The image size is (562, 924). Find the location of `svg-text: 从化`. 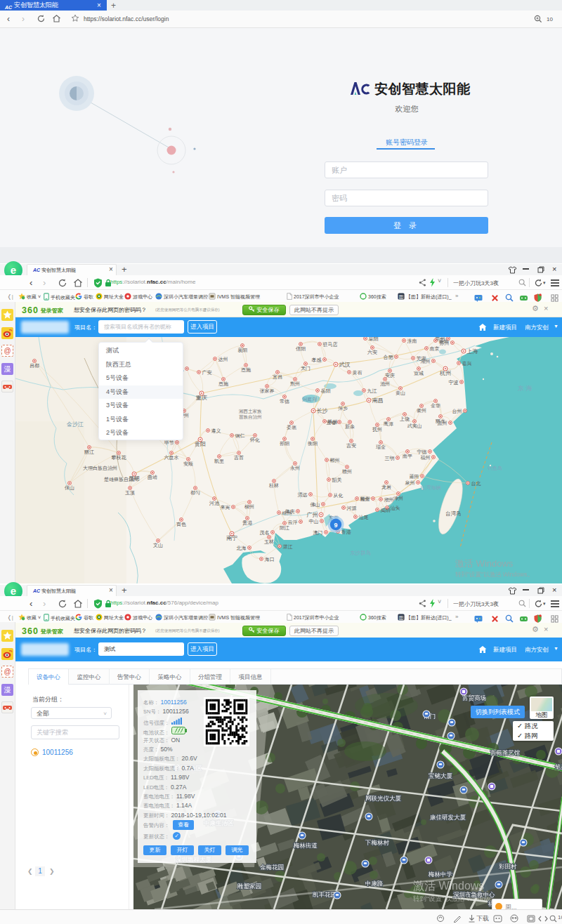

svg-text: 从化 is located at coordinates (339, 496).